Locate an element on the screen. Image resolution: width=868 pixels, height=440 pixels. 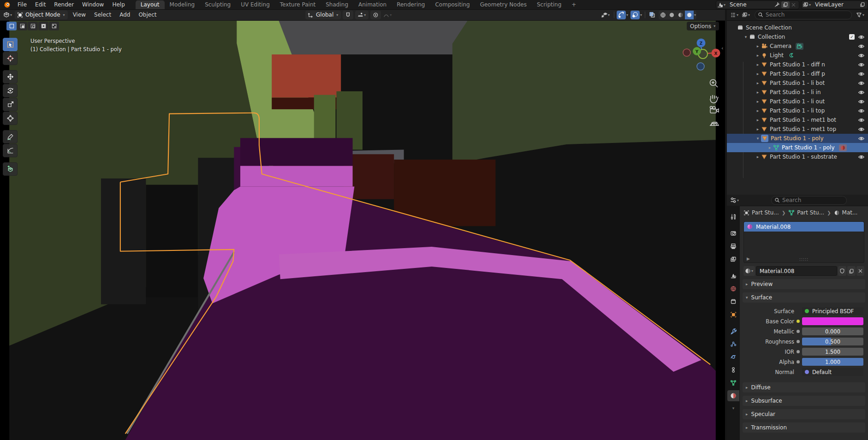
outliner-row: Scene Collection is located at coordinates (797, 28).